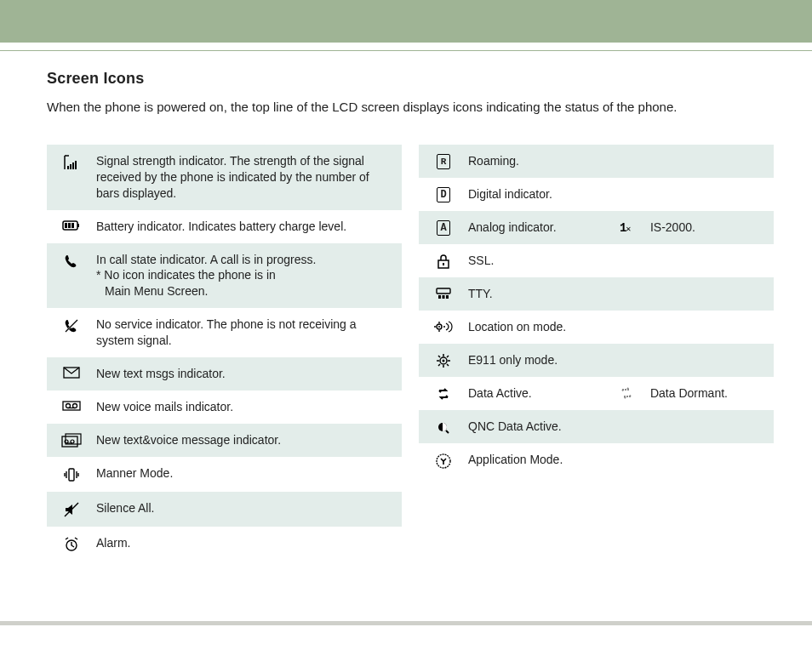 This screenshot has height=650, width=812. What do you see at coordinates (243, 226) in the screenshot?
I see `description-cell: Battery indicator. Indicates battery cha…` at bounding box center [243, 226].